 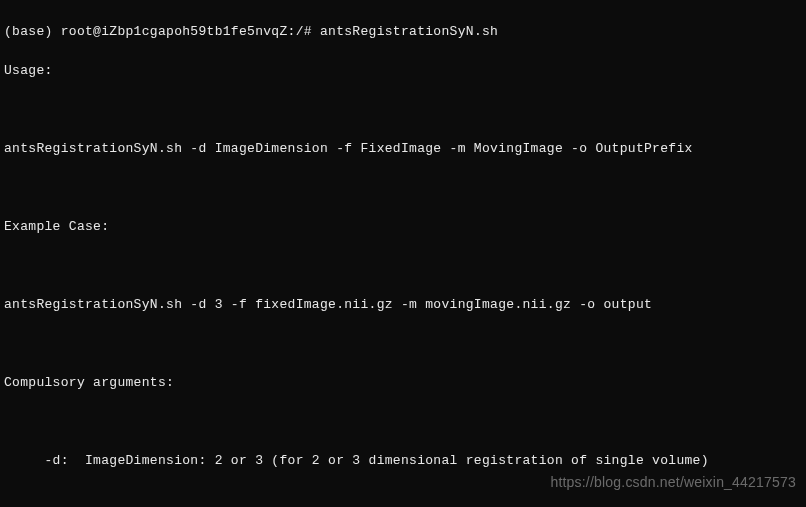 I want to click on prompt-line: (base) root@iZbp1cgapoh59tb1fe5nvqZ:/# a…, so click(x=403, y=32).